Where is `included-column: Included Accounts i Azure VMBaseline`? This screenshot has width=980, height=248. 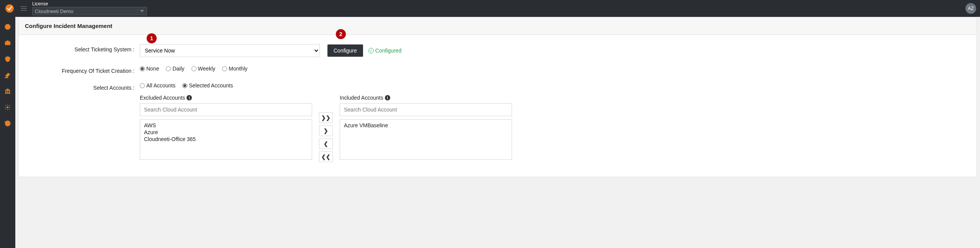 included-column: Included Accounts i Azure VMBaseline is located at coordinates (426, 127).